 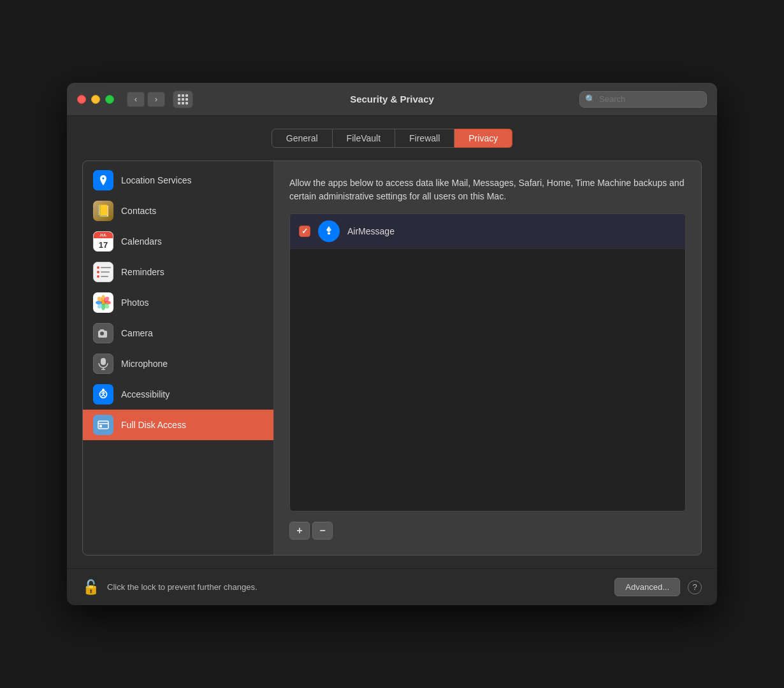 I want to click on sidebar-label-fulldisk: Full Disk Access, so click(x=154, y=425).